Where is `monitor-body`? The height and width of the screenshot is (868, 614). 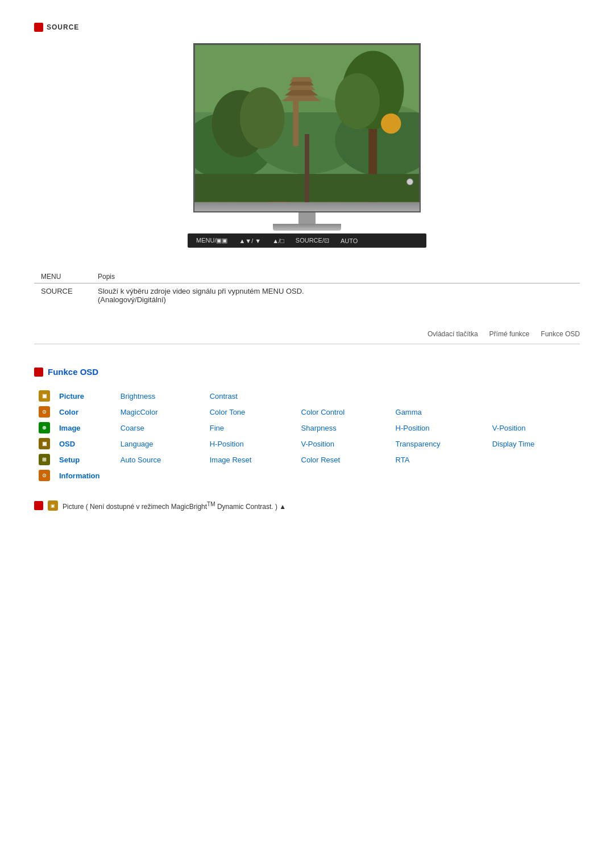 monitor-body is located at coordinates (307, 128).